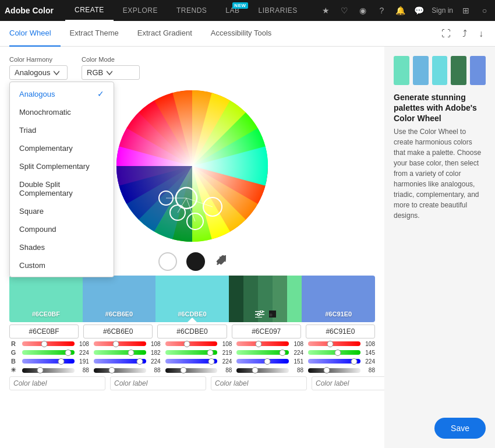 This screenshot has height=448, width=495. What do you see at coordinates (192, 166) in the screenshot?
I see `color-wheel` at bounding box center [192, 166].